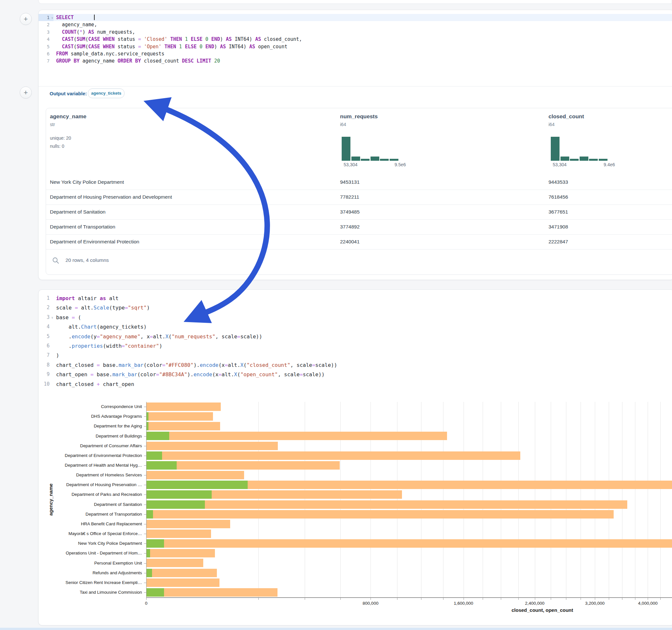  I want to click on previous-cell-edge, so click(355, 2).